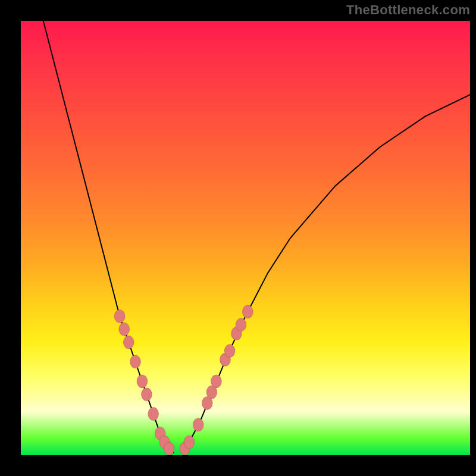 Image resolution: width=476 pixels, height=476 pixels. Describe the element at coordinates (183, 380) in the screenshot. I see `marker-group` at that location.